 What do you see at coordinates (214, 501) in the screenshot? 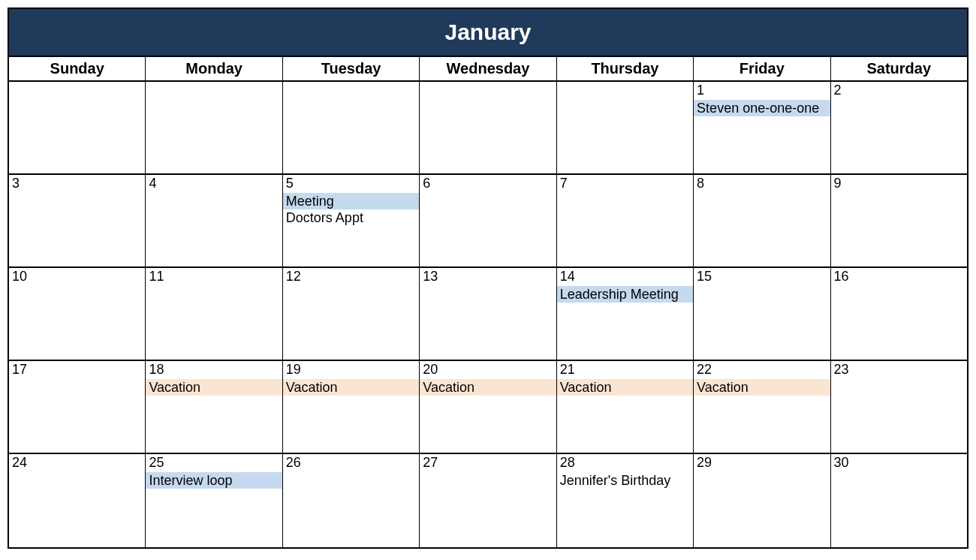
I see `day-cell: 25Interview loop` at bounding box center [214, 501].